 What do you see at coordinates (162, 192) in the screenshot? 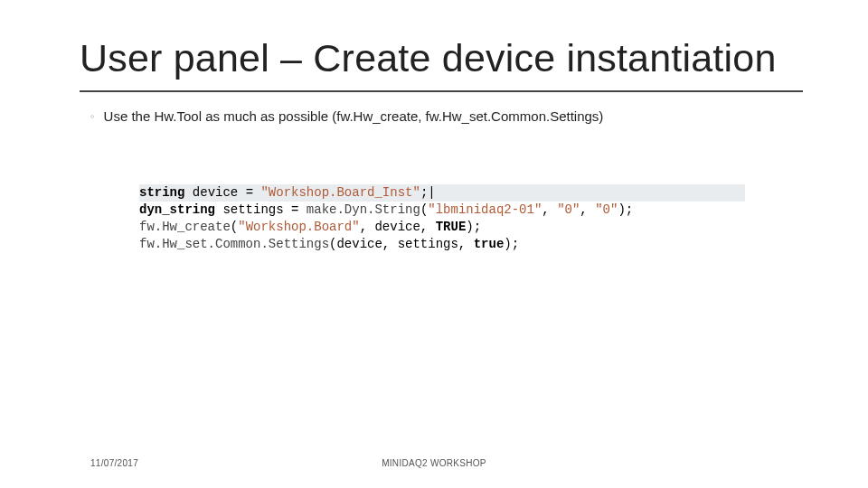
I see `code-token: string` at bounding box center [162, 192].